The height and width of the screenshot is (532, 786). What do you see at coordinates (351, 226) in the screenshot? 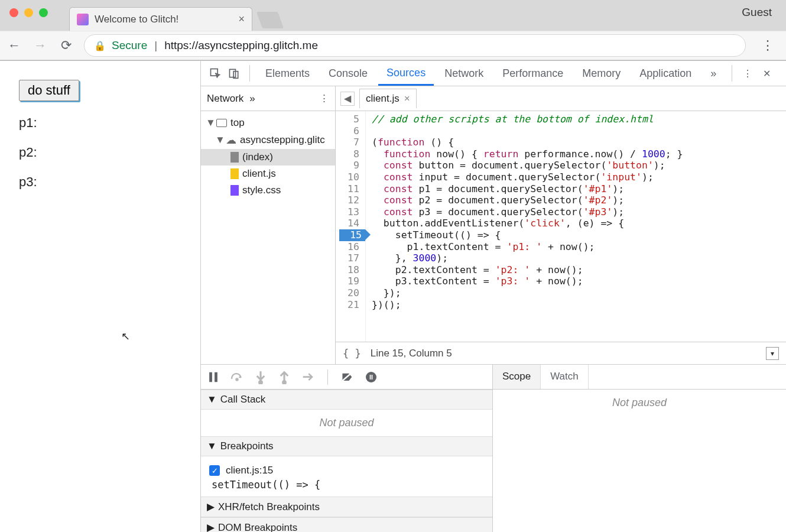
I see `line-gutter: 5 6 7 8 9 10 11 12 13 14 15 16 17 18 19 …` at bounding box center [351, 226].